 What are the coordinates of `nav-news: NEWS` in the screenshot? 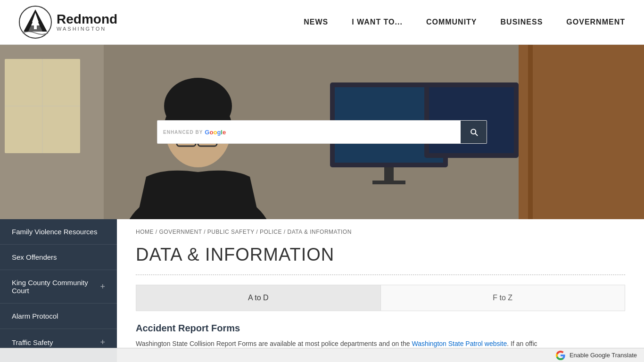 It's located at (316, 22).